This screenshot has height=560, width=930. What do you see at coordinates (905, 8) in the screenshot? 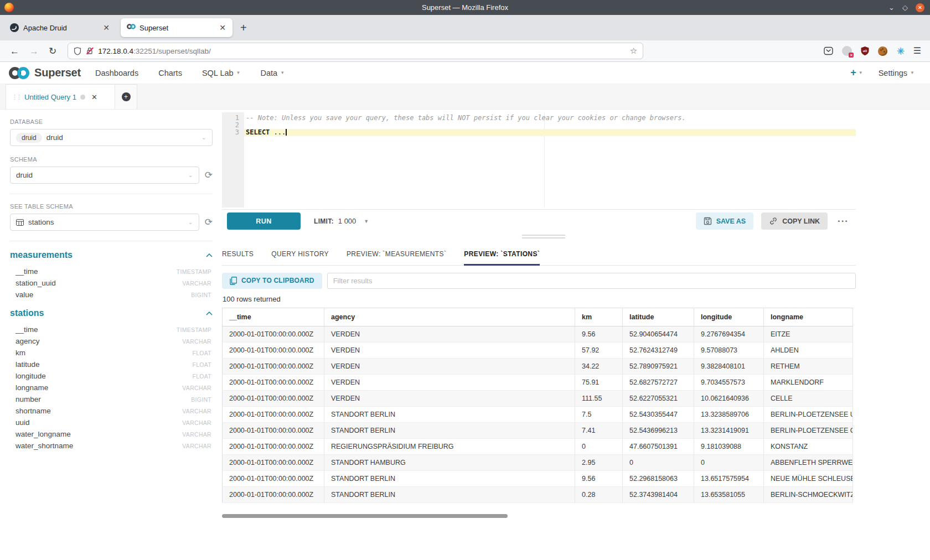
I see `window-maximize-icon: ◇` at bounding box center [905, 8].